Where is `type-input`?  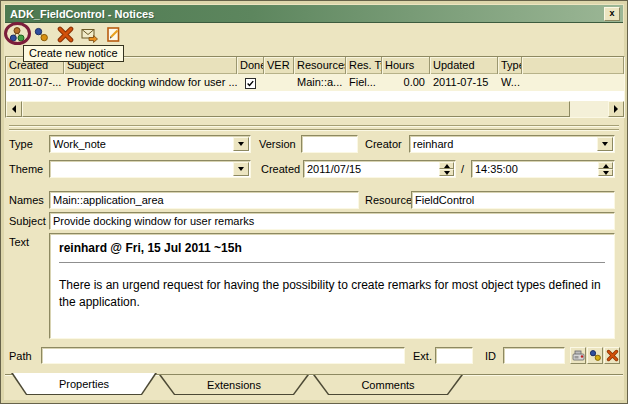
type-input is located at coordinates (142, 144).